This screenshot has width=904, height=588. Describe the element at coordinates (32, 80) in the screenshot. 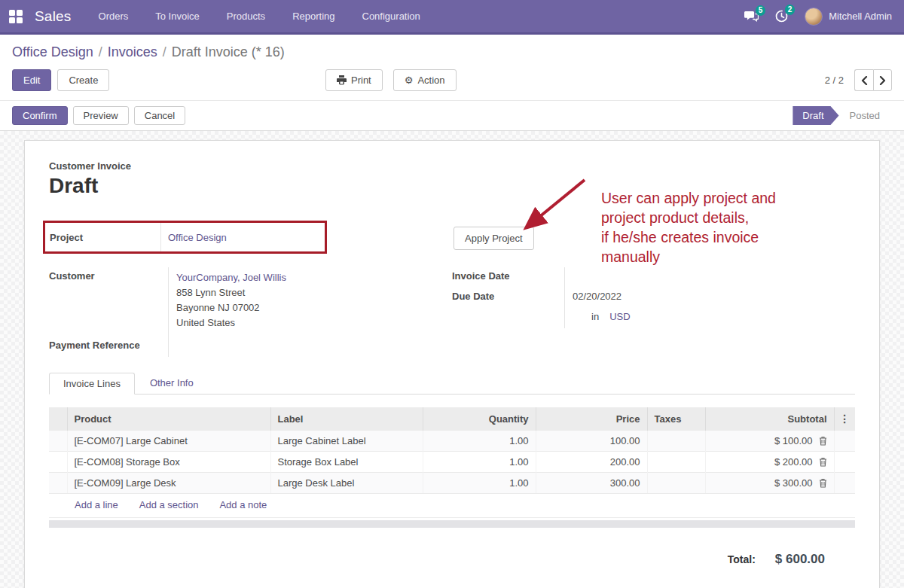

I see `edit-button: Edit` at that location.